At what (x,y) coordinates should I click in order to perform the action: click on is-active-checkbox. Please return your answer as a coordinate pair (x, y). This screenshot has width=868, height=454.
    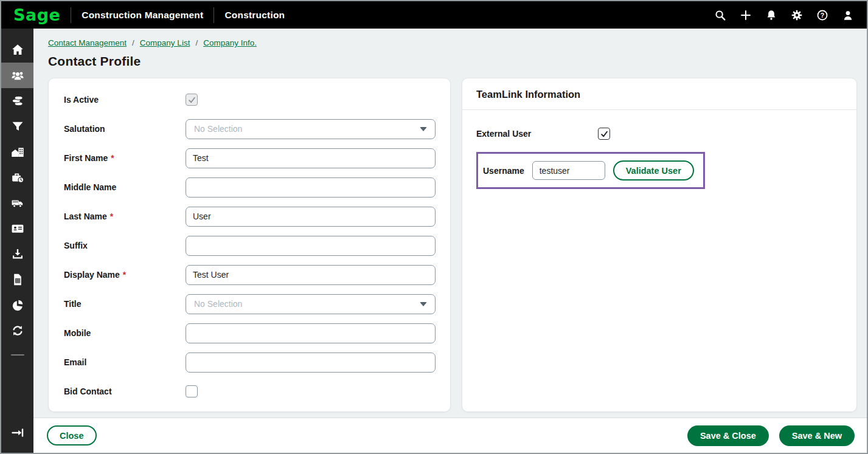
    Looking at the image, I should click on (192, 100).